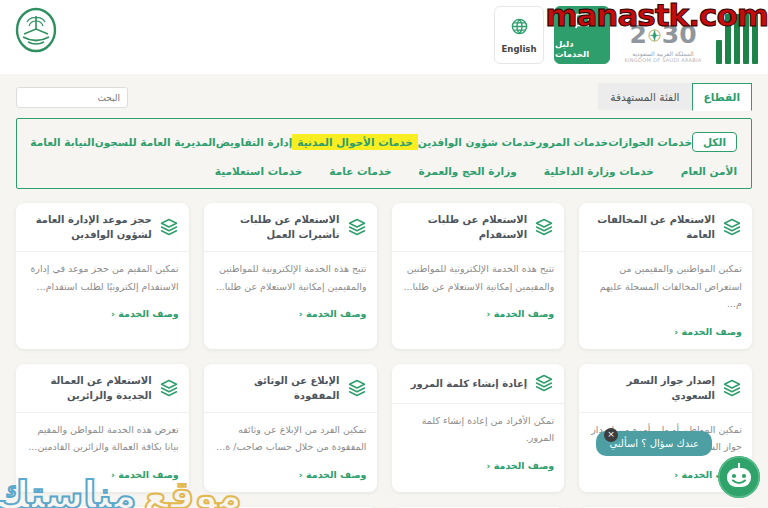 This screenshot has width=768, height=508. Describe the element at coordinates (478, 428) in the screenshot. I see `service-card: إعادة إنشاء كلمة المرور تمكن الأفراد من …` at that location.